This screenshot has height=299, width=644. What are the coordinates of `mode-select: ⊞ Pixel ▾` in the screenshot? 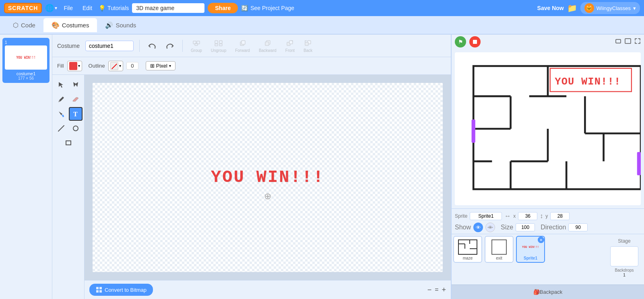 It's located at (161, 66).